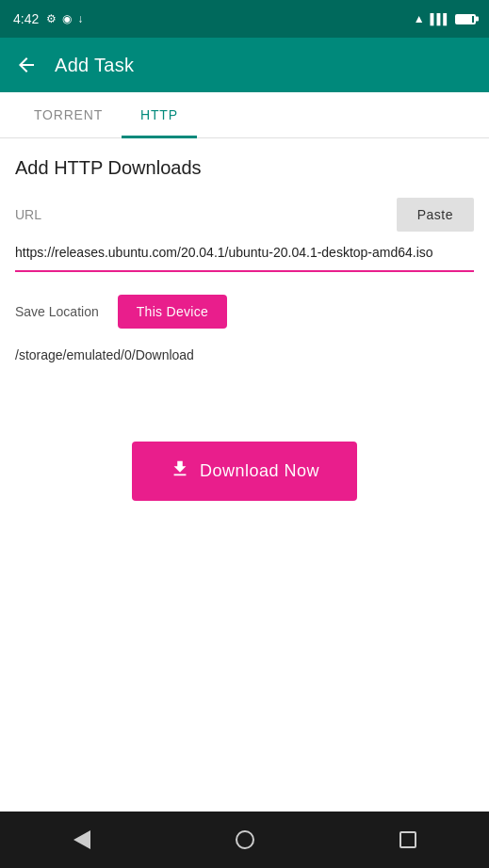 The image size is (489, 868). I want to click on battery-icon, so click(465, 19).